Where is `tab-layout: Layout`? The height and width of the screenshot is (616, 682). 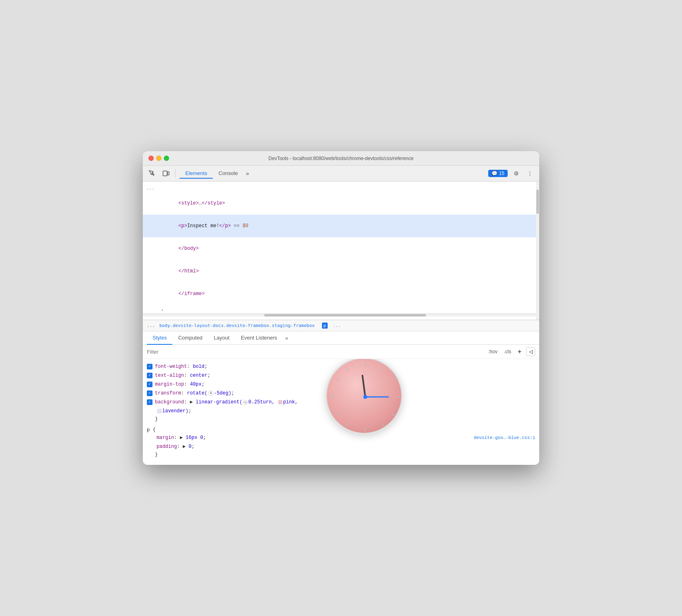 tab-layout: Layout is located at coordinates (222, 338).